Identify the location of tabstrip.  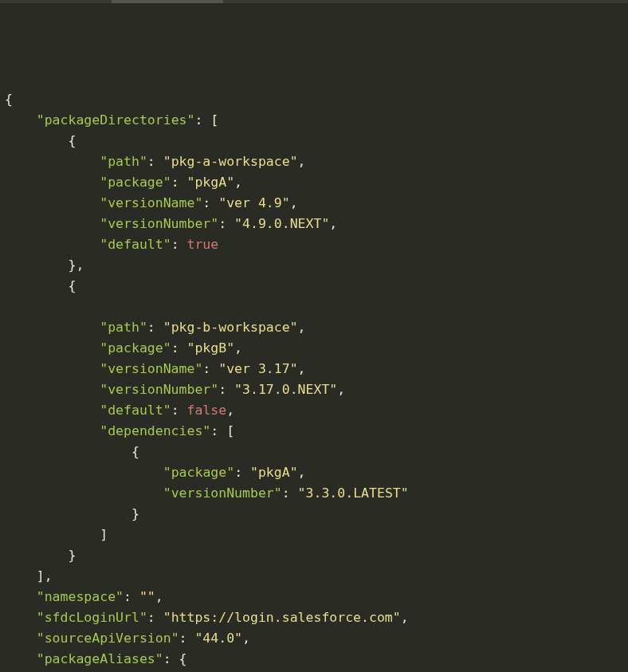
(314, 2).